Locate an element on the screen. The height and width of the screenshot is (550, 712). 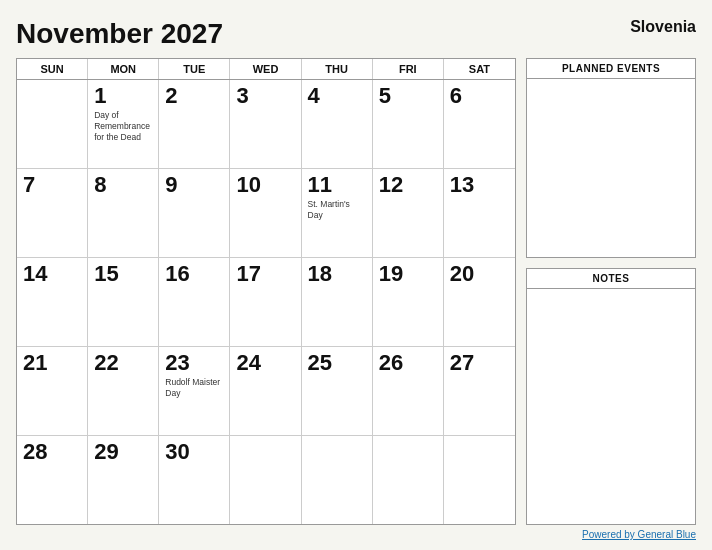
day-number: 2 is located at coordinates (171, 96).